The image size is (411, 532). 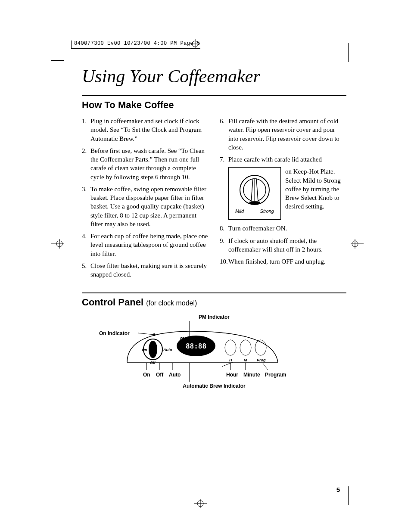 I want to click on step-text: Close filter basket, making sure it is s…, so click(x=149, y=271).